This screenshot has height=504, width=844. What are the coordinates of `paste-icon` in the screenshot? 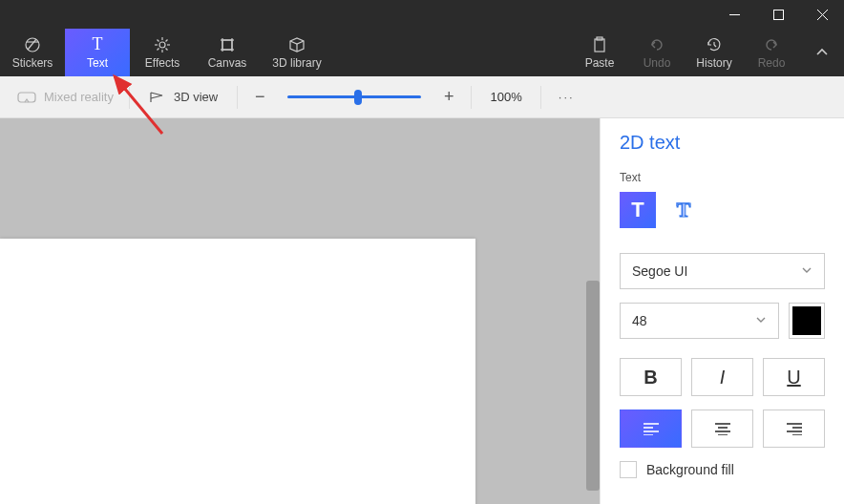 It's located at (600, 45).